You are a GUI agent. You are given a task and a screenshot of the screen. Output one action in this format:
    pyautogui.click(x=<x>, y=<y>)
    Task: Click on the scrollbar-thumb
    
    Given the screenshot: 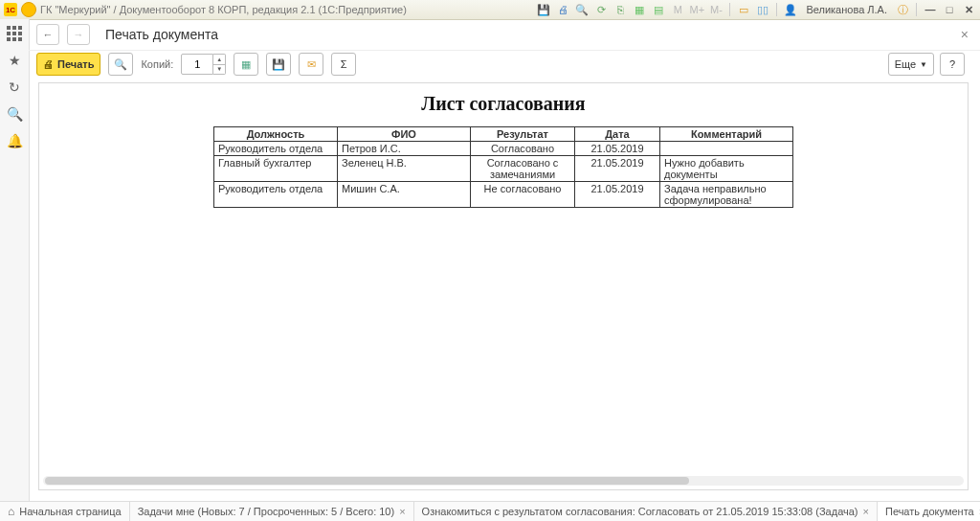 What is the action you would take?
    pyautogui.click(x=368, y=481)
    